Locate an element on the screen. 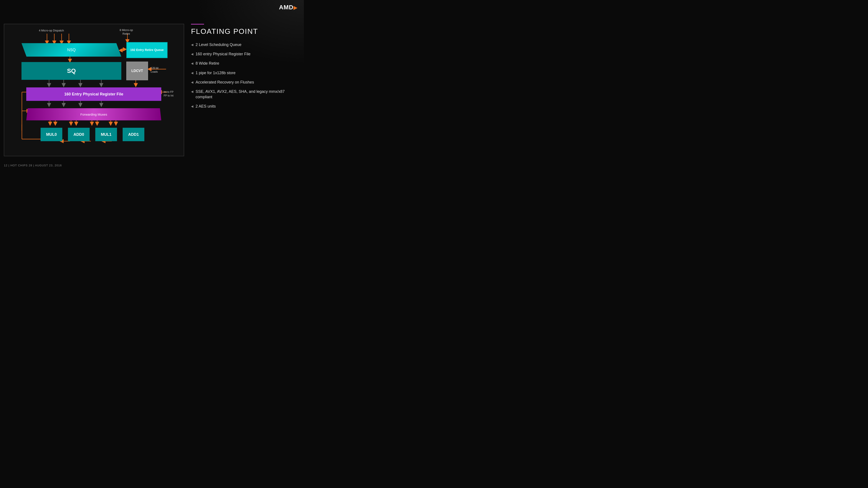  bullet-list: ◀ 2 Level Scheduling Queue ◀ 160 entry P… is located at coordinates (244, 76).